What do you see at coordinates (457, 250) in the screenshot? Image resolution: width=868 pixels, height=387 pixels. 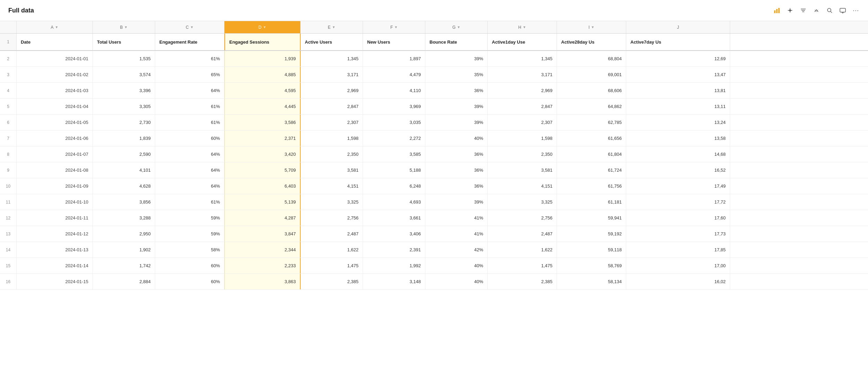 I see `cell-bounce-rate-14: 42%` at bounding box center [457, 250].